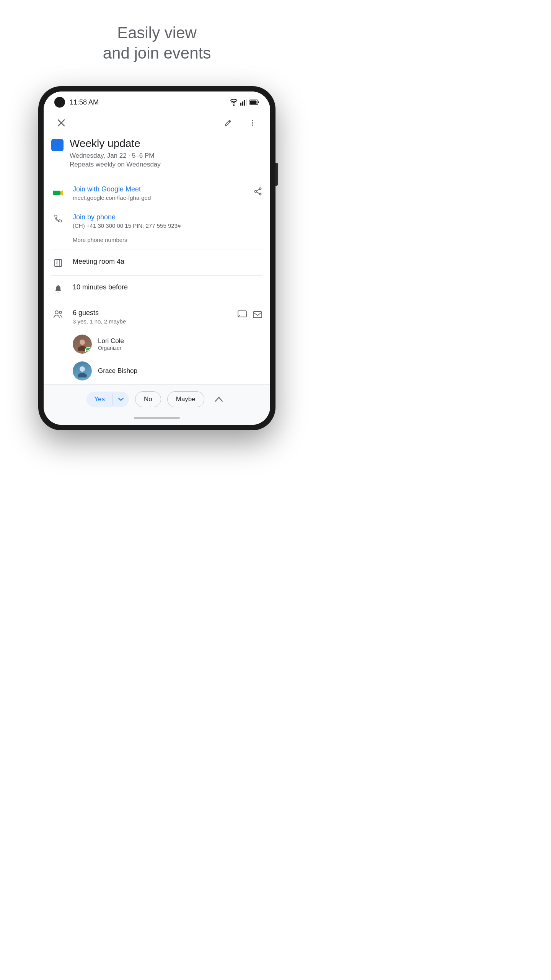 This screenshot has height=980, width=551. What do you see at coordinates (58, 314) in the screenshot?
I see `guests-icon` at bounding box center [58, 314].